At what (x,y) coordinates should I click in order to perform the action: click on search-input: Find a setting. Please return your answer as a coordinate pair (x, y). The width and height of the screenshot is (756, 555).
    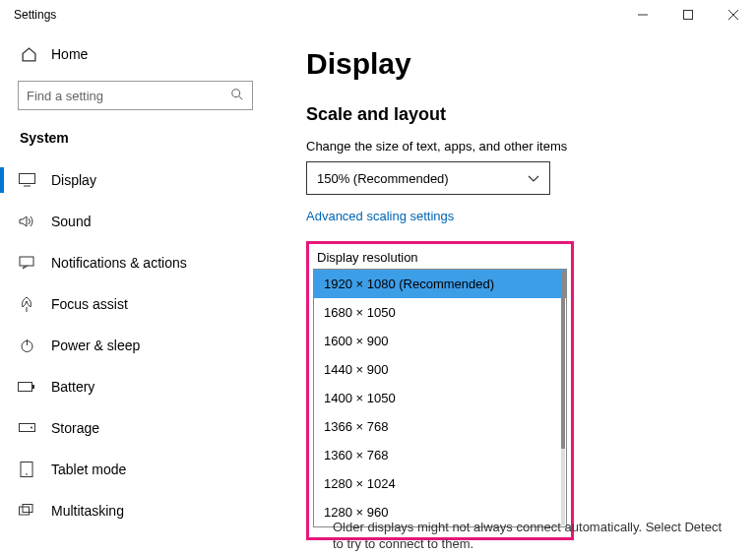
    Looking at the image, I should click on (136, 95).